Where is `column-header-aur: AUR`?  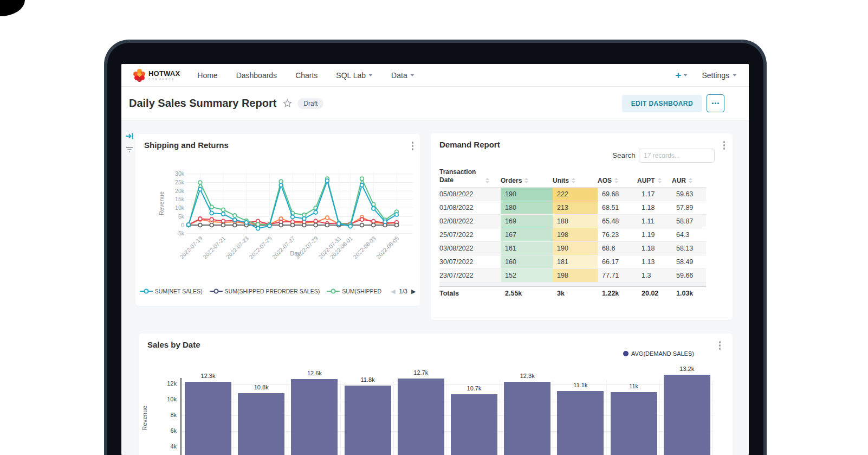
column-header-aur: AUR is located at coordinates (689, 177).